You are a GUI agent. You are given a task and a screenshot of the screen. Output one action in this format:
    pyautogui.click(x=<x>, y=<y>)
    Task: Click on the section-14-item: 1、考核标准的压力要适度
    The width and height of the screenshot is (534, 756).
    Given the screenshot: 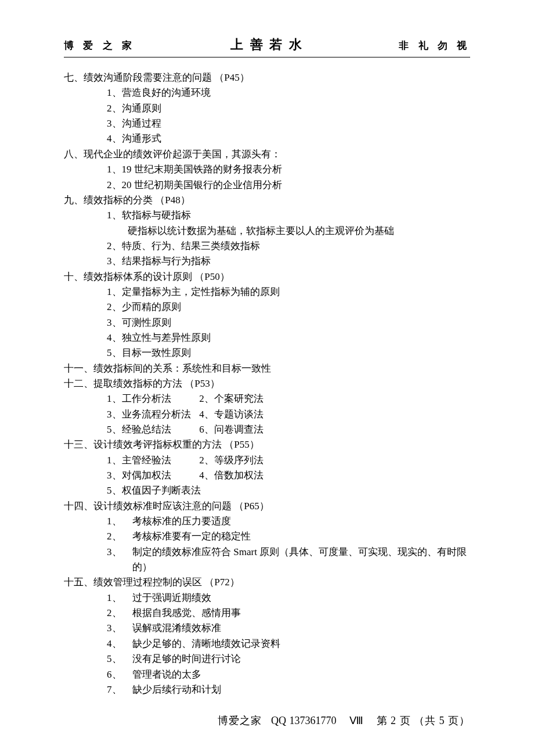 What is the action you would take?
    pyautogui.click(x=267, y=521)
    